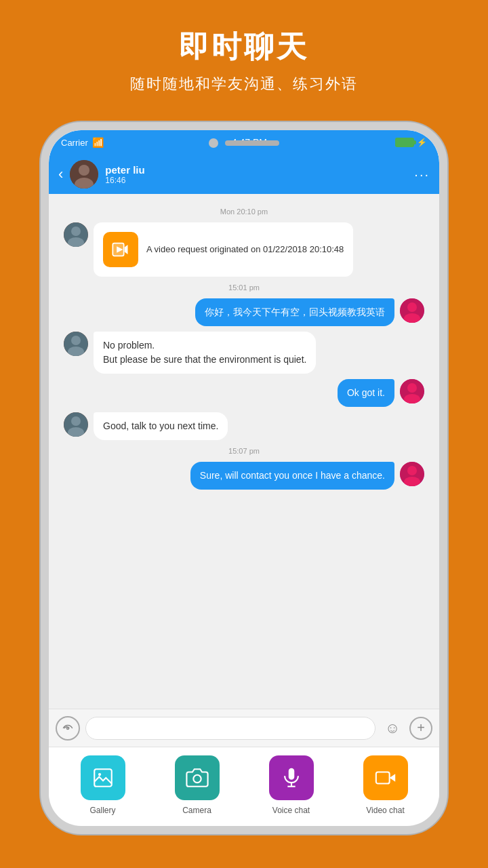  What do you see at coordinates (291, 810) in the screenshot?
I see `voice-chat-label: Voice chat` at bounding box center [291, 810].